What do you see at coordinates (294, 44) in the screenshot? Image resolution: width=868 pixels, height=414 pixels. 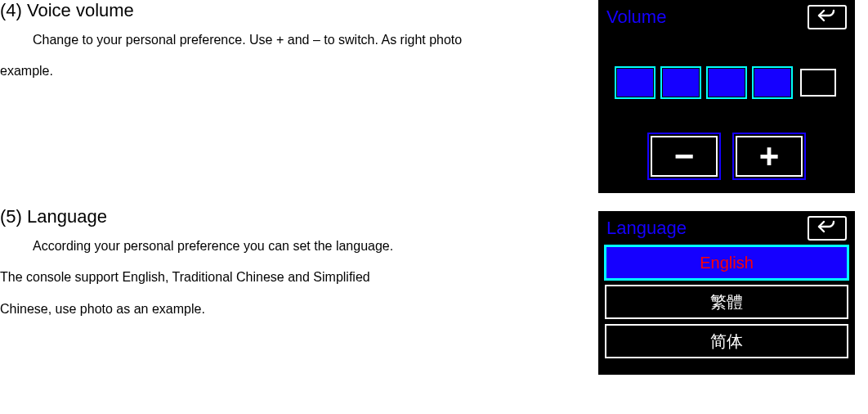 I see `section-voice-volume: (4) Voice volume Change to your personal…` at bounding box center [294, 44].